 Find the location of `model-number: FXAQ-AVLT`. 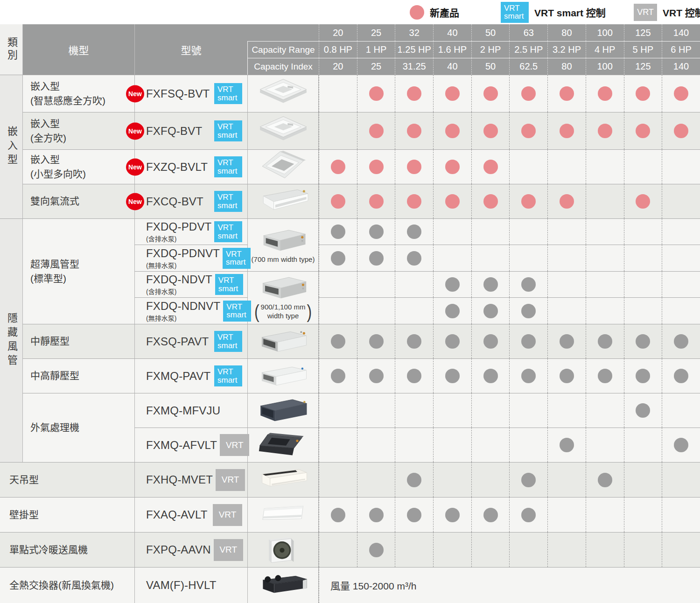

model-number: FXAQ-AVLT is located at coordinates (177, 515).